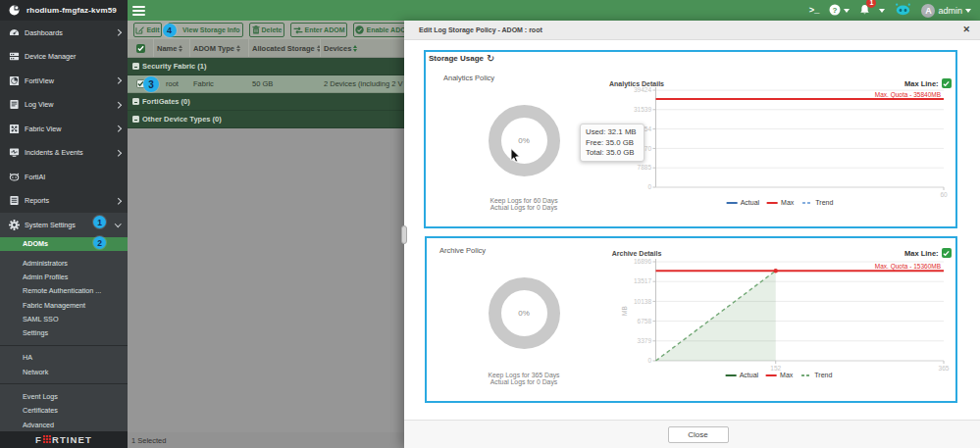 The width and height of the screenshot is (980, 448). Describe the element at coordinates (64, 202) in the screenshot. I see `sidebar-item-reports: Reports` at that location.